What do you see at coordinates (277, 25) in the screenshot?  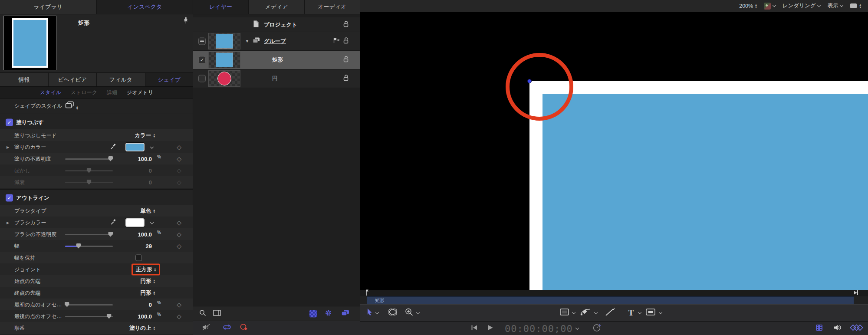 I see `layer-row-0: プロジェクト` at bounding box center [277, 25].